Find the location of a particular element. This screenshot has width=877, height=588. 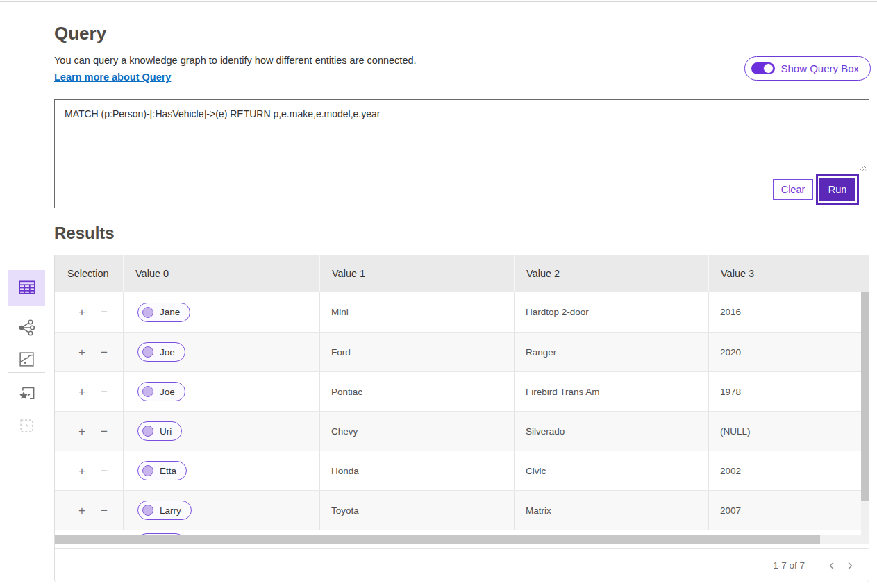

top-divider is located at coordinates (439, 1).